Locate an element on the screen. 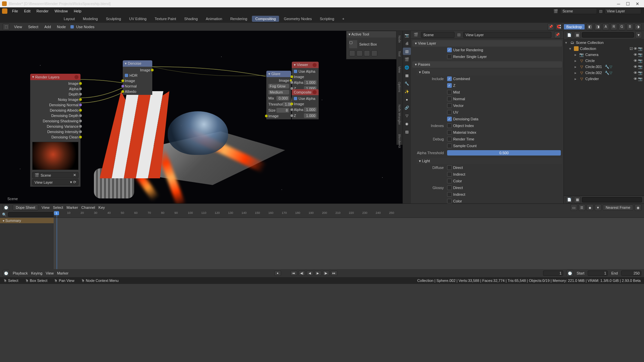 The height and width of the screenshot is (362, 644). ptab-material: ◉ is located at coordinates (407, 124).